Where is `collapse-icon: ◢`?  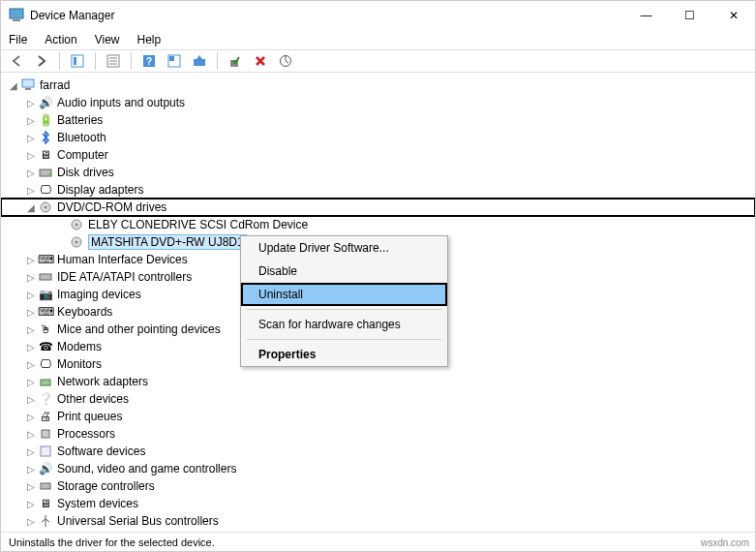
collapse-icon: ◢ is located at coordinates (31, 207).